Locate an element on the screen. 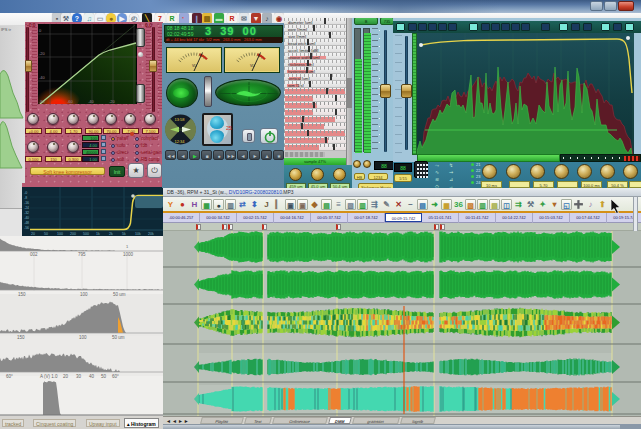  svg-text: 5k is located at coordinates (124, 234).